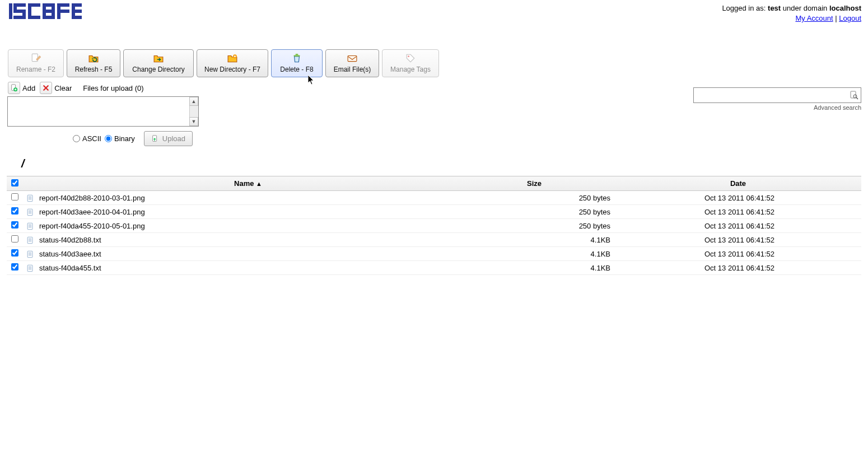  I want to click on upload-queue-area: ▲ ▼, so click(103, 111).